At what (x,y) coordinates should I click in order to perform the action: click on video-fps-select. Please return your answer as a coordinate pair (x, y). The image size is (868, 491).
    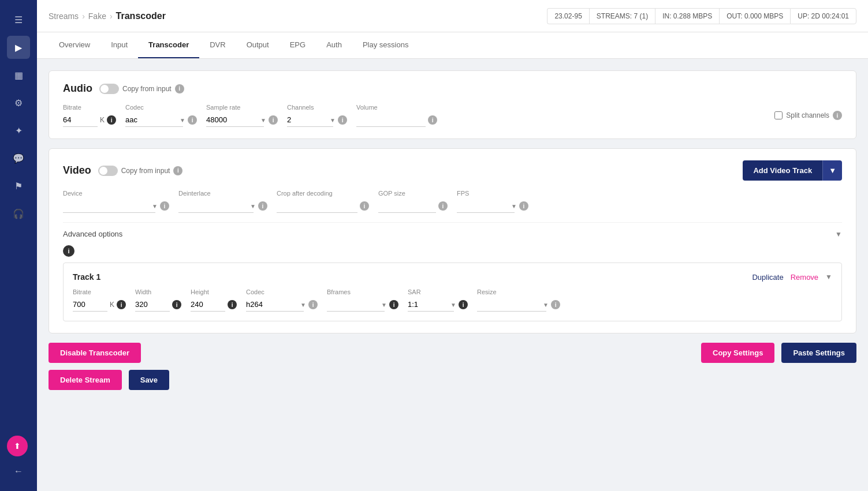
    Looking at the image, I should click on (486, 206).